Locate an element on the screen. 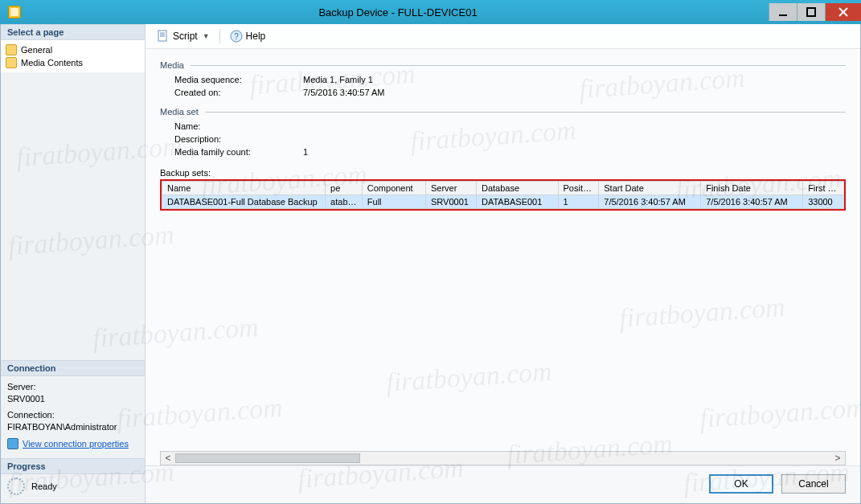 The height and width of the screenshot is (504, 861). mediaset-name-label: Name: is located at coordinates (239, 126).